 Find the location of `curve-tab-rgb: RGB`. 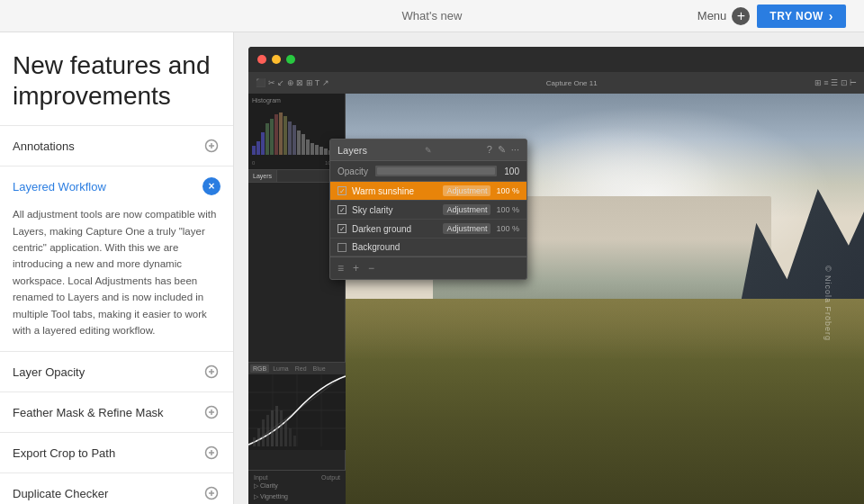

curve-tab-rgb: RGB is located at coordinates (259, 369).